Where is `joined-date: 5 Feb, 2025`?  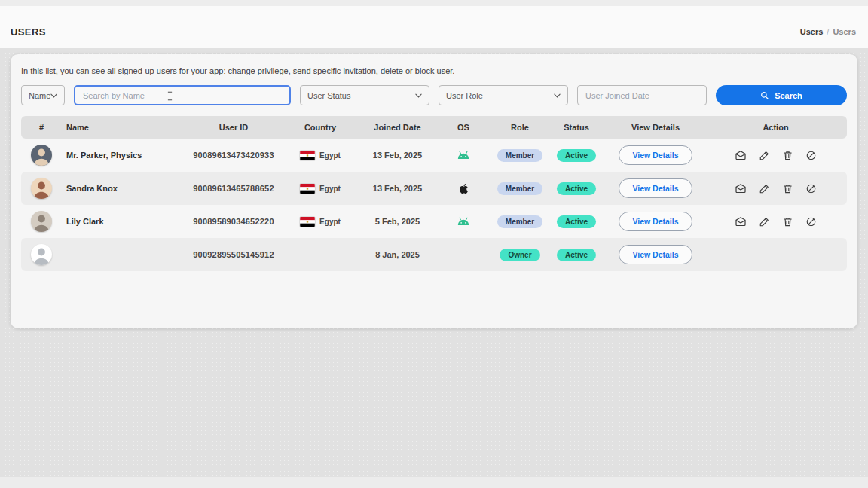
joined-date: 5 Feb, 2025 is located at coordinates (398, 221).